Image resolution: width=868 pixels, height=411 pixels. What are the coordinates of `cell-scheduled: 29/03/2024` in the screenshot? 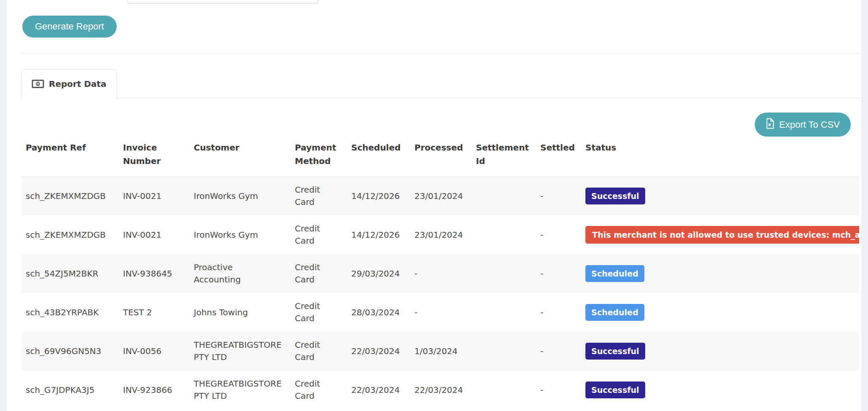 It's located at (378, 274).